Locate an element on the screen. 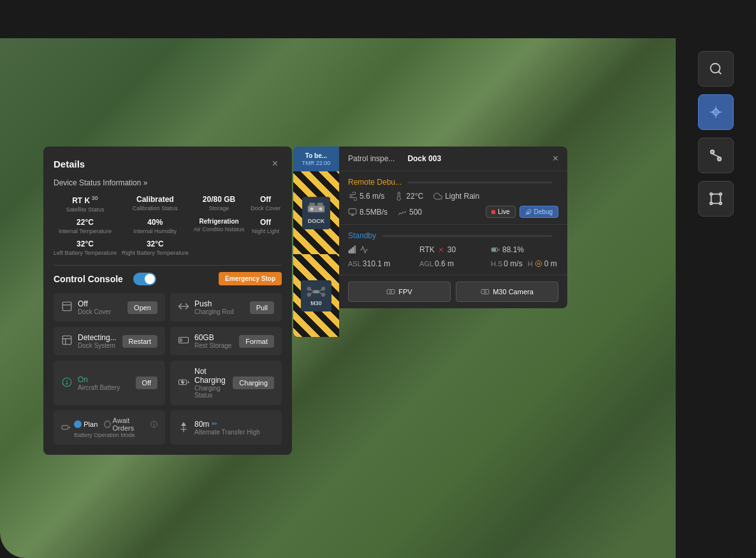 This screenshot has height=558, width=756. console-toggle is located at coordinates (145, 279).